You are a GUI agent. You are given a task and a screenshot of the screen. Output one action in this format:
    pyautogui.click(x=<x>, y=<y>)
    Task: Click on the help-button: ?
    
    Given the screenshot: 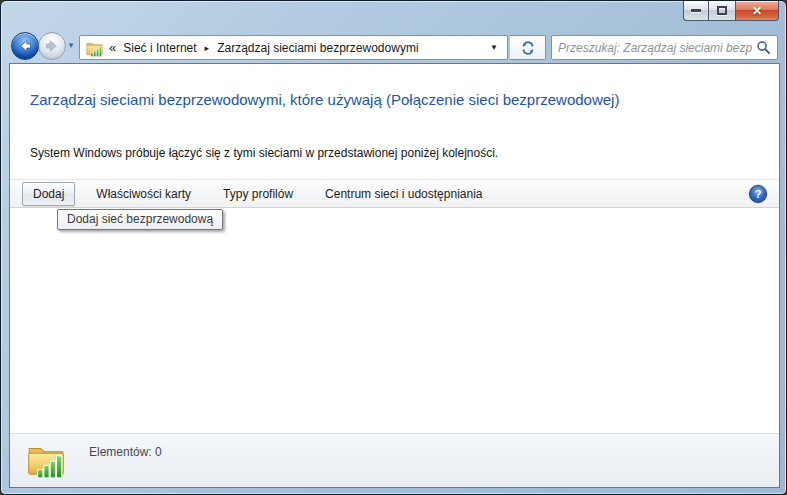 What is the action you would take?
    pyautogui.click(x=758, y=194)
    